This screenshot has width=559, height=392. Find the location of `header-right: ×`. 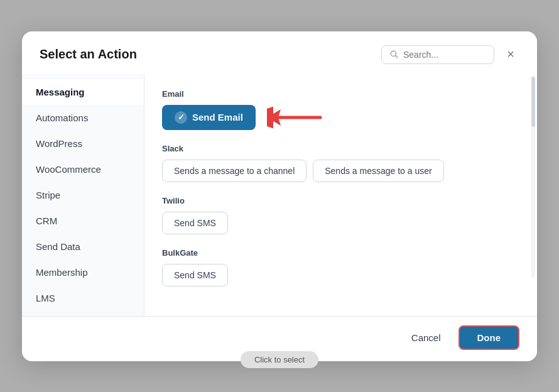

header-right: × is located at coordinates (450, 55).